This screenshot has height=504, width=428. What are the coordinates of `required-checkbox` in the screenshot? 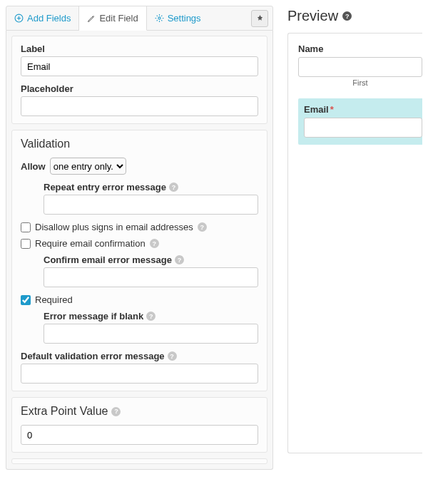 It's located at (26, 300).